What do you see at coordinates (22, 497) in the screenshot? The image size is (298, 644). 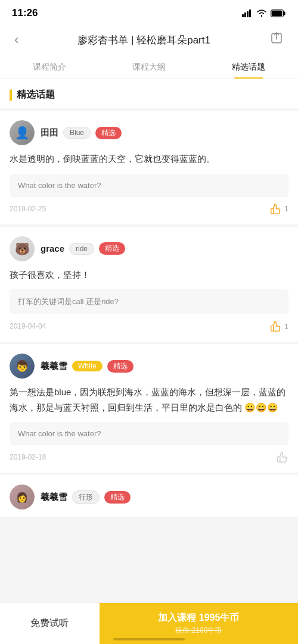 I see `avatar-4: 👩` at bounding box center [22, 497].